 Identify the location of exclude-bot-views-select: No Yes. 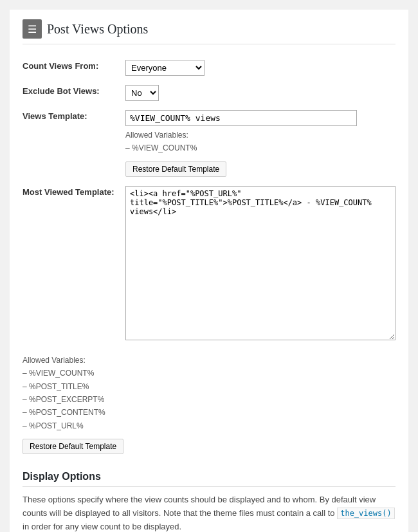
(142, 93).